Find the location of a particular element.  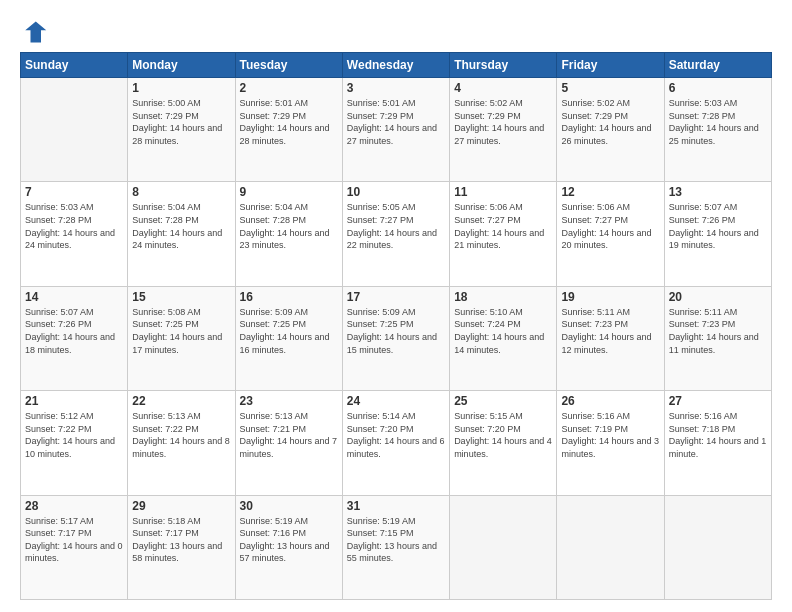

day-number: 2 is located at coordinates (289, 88).